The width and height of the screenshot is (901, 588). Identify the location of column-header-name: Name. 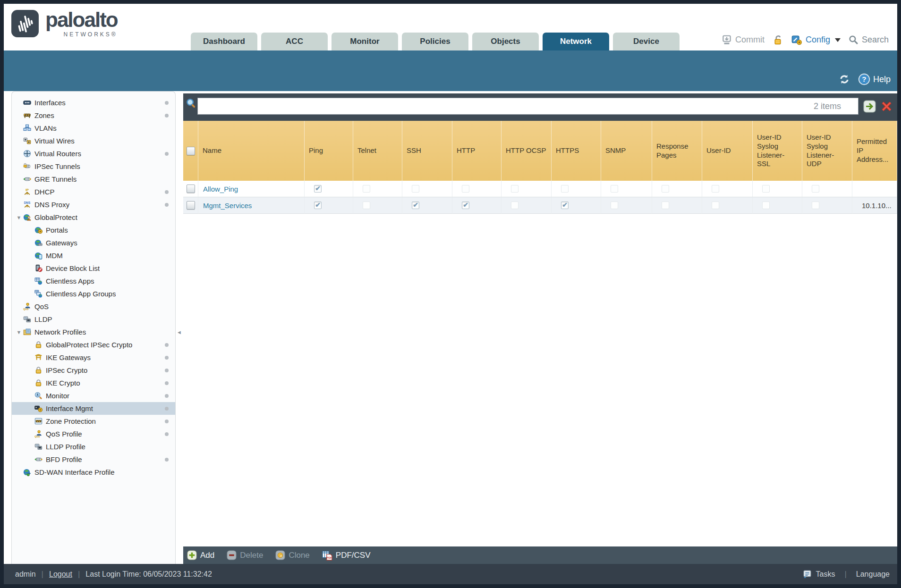
(251, 151).